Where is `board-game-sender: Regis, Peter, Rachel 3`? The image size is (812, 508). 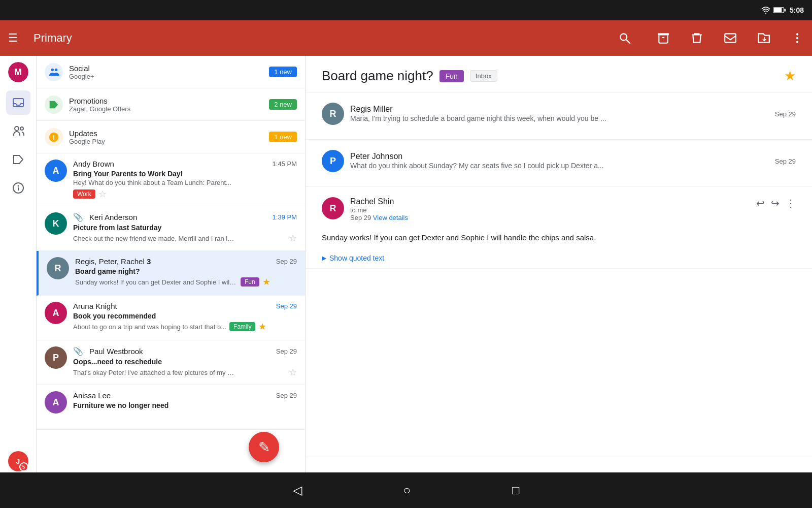
board-game-sender: Regis, Peter, Rachel 3 is located at coordinates (113, 261).